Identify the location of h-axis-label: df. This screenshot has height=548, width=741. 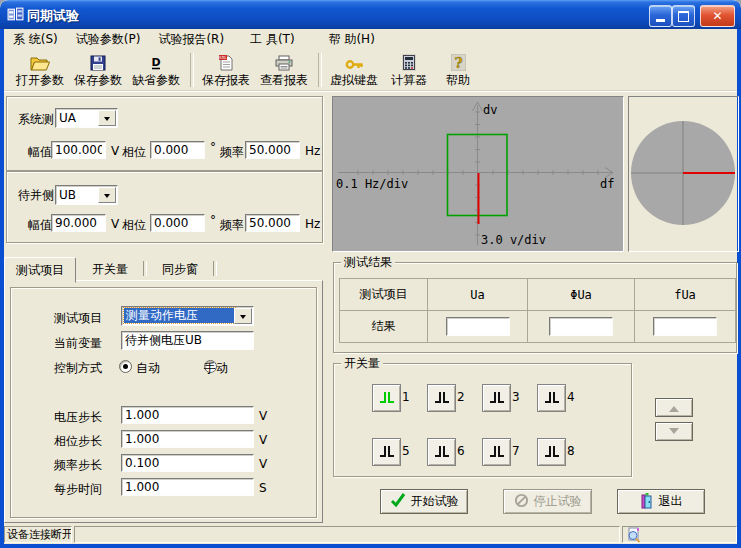
(607, 184).